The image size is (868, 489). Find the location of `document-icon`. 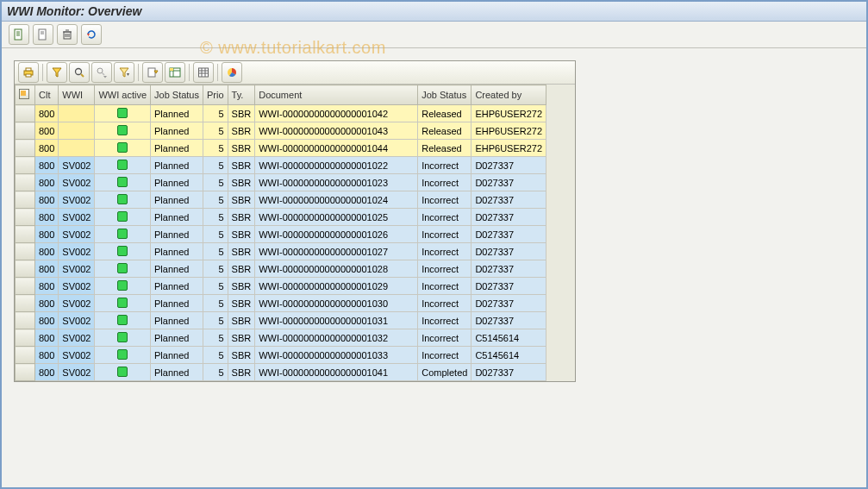

document-icon is located at coordinates (19, 34).